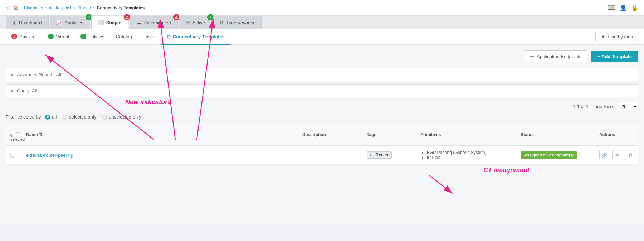 This screenshot has height=241, width=644. Describe the element at coordinates (322, 37) in the screenshot. I see `sub-tabs: ⚠ Physical Virtual Policies Catalog Task…` at that location.